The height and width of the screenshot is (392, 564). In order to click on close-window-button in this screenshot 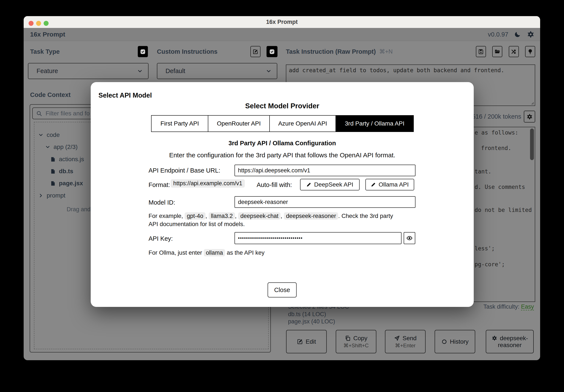, I will do `click(31, 23)`.